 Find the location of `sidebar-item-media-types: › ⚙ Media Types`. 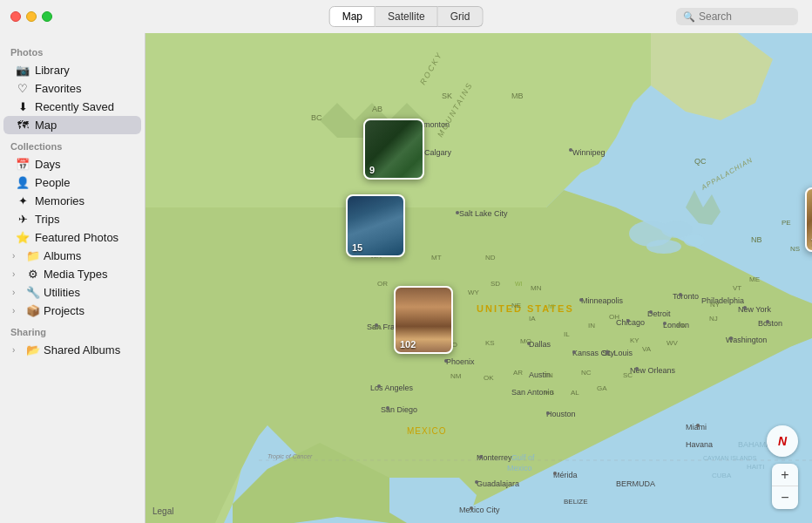

sidebar-item-media-types: › ⚙ Media Types is located at coordinates (72, 274).